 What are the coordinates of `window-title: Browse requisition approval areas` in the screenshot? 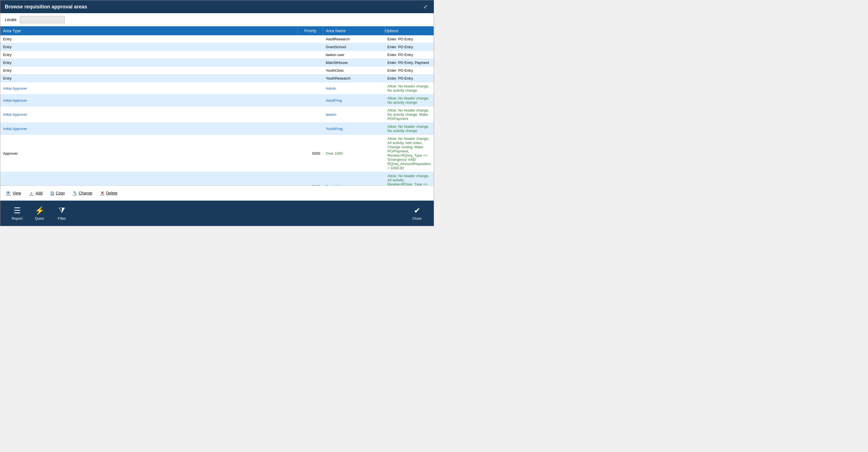 It's located at (46, 7).